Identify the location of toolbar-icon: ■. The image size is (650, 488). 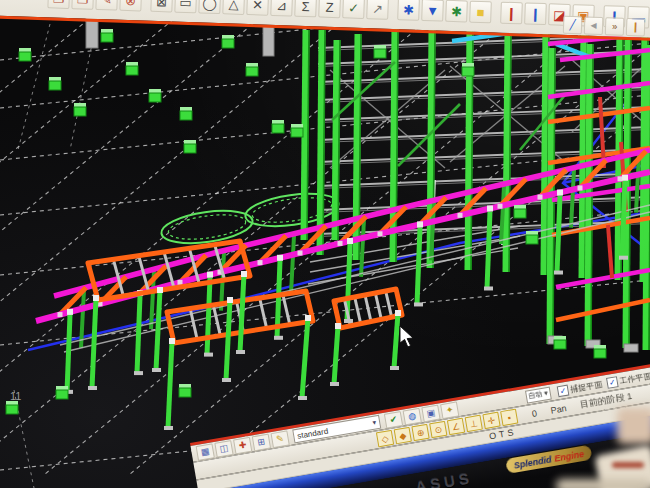
(480, 12).